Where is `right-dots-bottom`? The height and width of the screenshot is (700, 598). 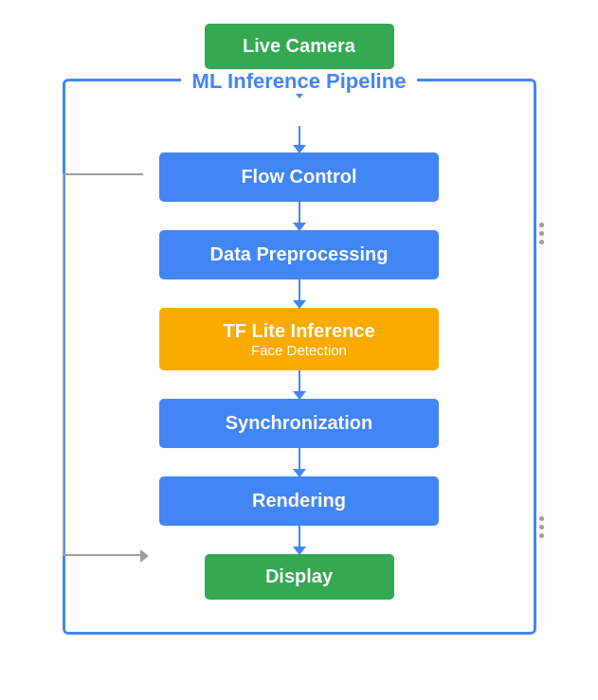 right-dots-bottom is located at coordinates (542, 527).